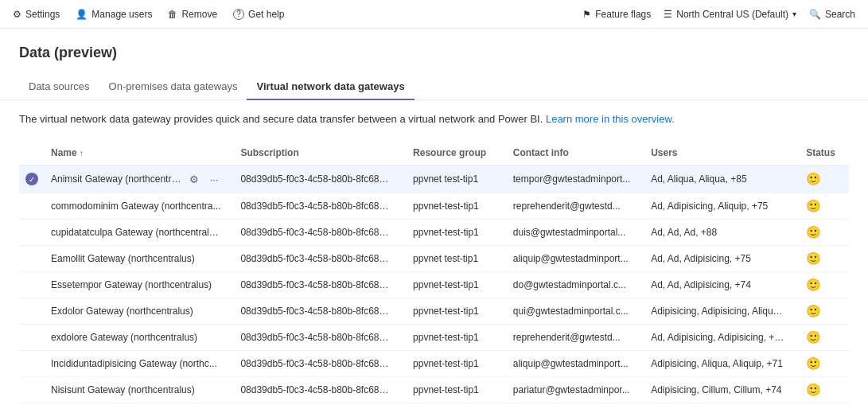 The width and height of the screenshot is (868, 405). Describe the element at coordinates (136, 390) in the screenshot. I see `row-name-cell: Nisisunt Gateway (northcentralus)` at that location.